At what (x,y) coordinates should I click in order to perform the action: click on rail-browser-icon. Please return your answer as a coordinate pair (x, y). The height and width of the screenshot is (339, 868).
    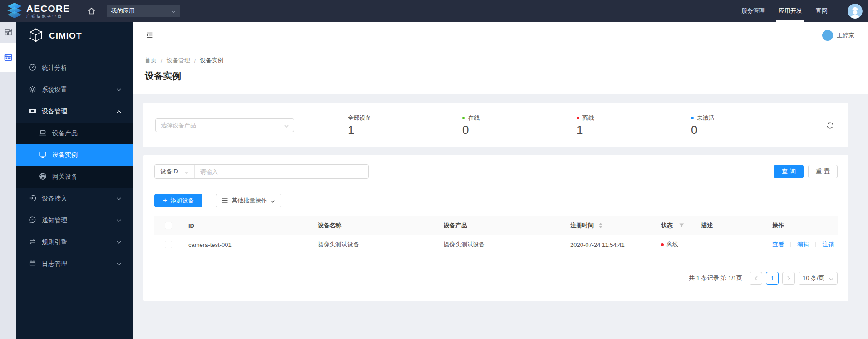
    Looking at the image, I should click on (8, 57).